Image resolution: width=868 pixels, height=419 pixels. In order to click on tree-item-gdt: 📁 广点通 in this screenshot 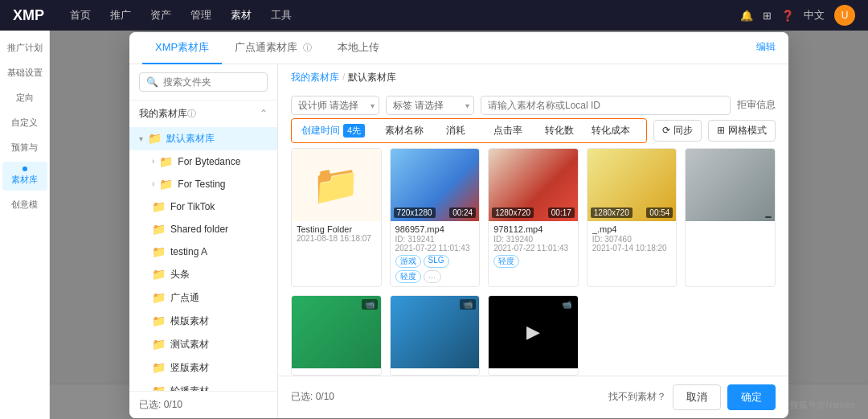, I will do `click(203, 298)`.